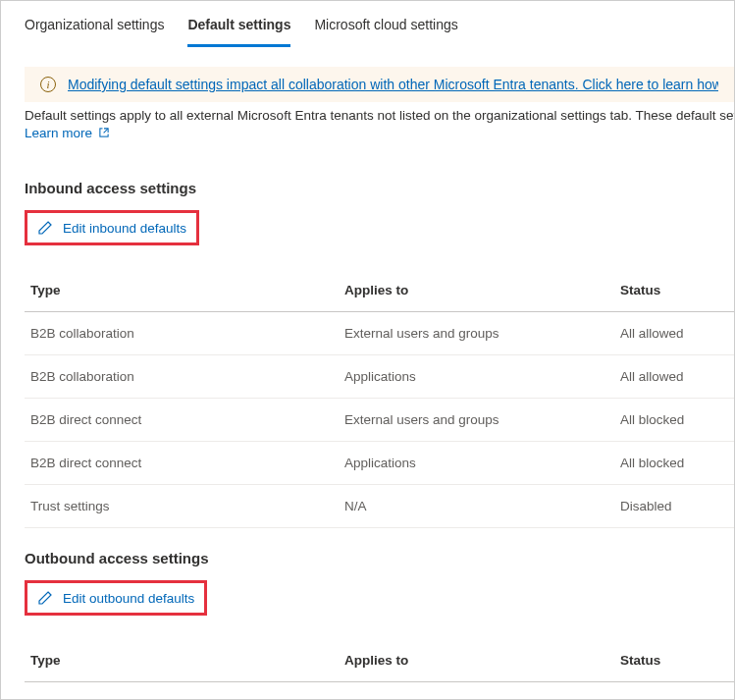 The image size is (735, 700). I want to click on tab-microsoft-cloud-settings: Microsoft cloud settings, so click(386, 31).